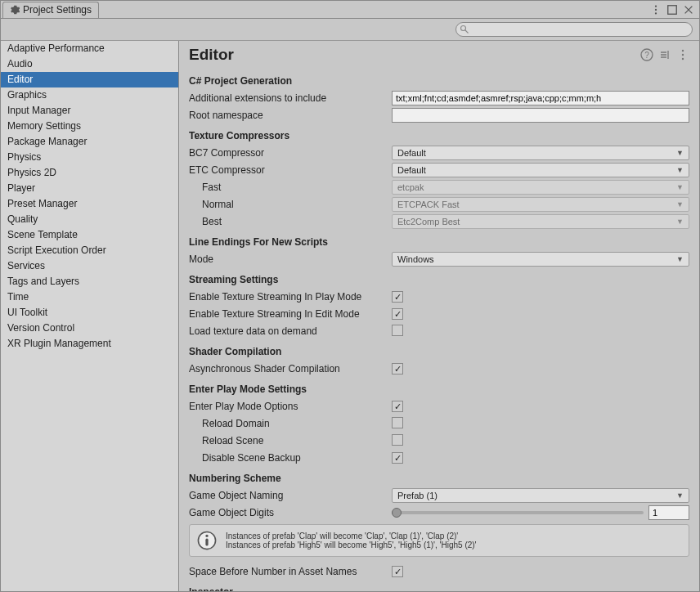  What do you see at coordinates (90, 95) in the screenshot?
I see `sidebar-item-graphics: Graphics` at bounding box center [90, 95].